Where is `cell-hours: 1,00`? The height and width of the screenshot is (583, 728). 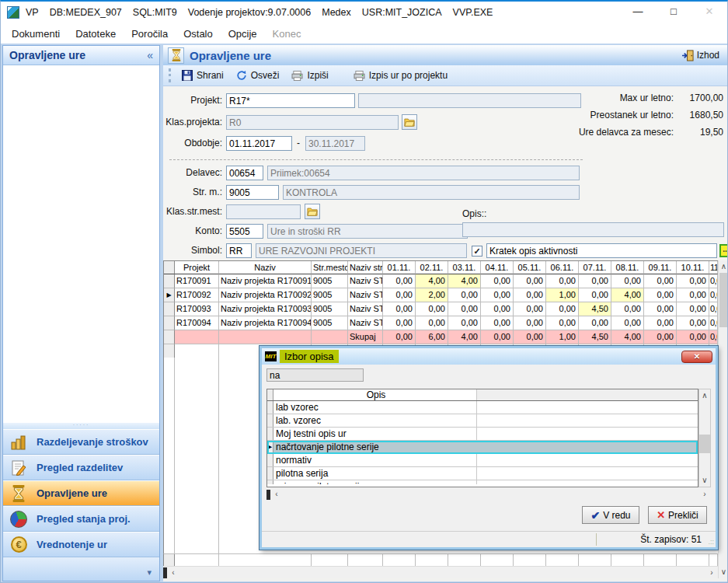
cell-hours: 1,00 is located at coordinates (563, 295).